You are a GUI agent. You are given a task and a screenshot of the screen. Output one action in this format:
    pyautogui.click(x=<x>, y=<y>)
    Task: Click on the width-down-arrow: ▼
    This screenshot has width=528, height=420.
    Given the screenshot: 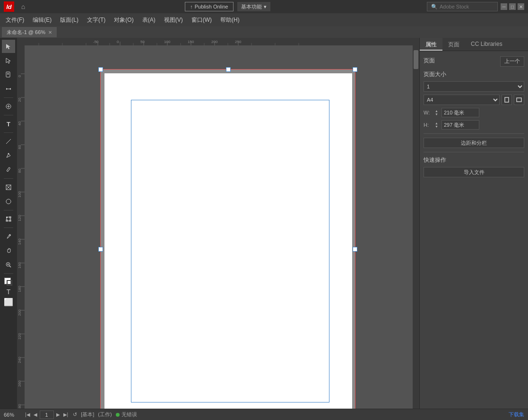 What is the action you would take?
    pyautogui.click(x=438, y=114)
    